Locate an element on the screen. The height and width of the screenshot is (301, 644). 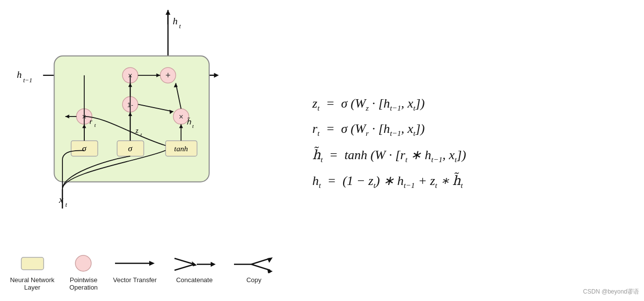
svg-text: r is located at coordinates (91, 121).